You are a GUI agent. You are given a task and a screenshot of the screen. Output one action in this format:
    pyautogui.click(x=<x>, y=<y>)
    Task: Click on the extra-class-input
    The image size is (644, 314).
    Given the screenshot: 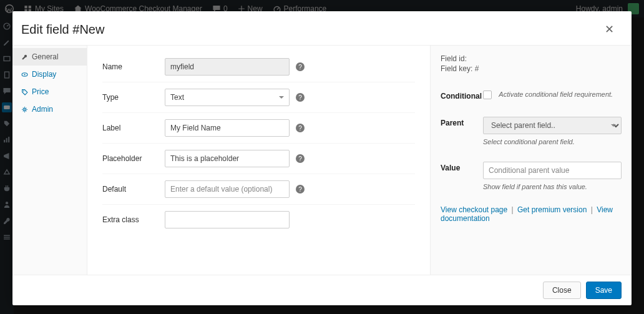 What is the action you would take?
    pyautogui.click(x=227, y=220)
    